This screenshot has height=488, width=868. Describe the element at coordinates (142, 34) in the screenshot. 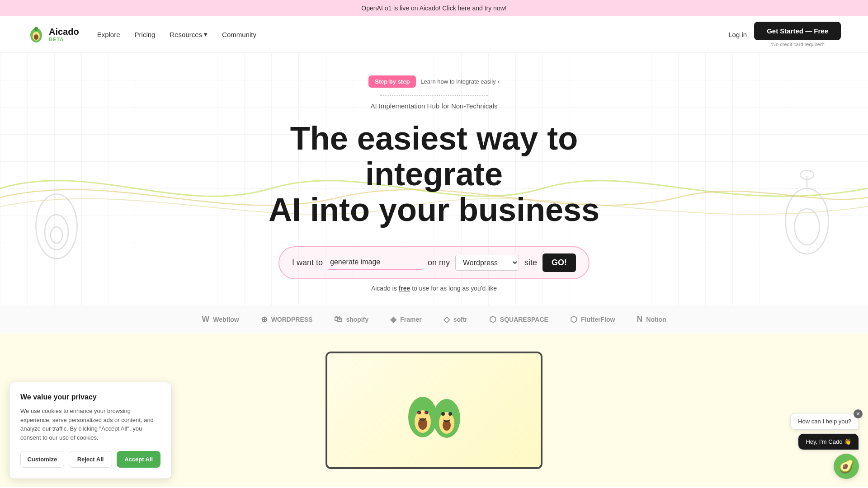

I see `navbar-left: Aicado BETA Explore Pricing Resources ▾ …` at that location.